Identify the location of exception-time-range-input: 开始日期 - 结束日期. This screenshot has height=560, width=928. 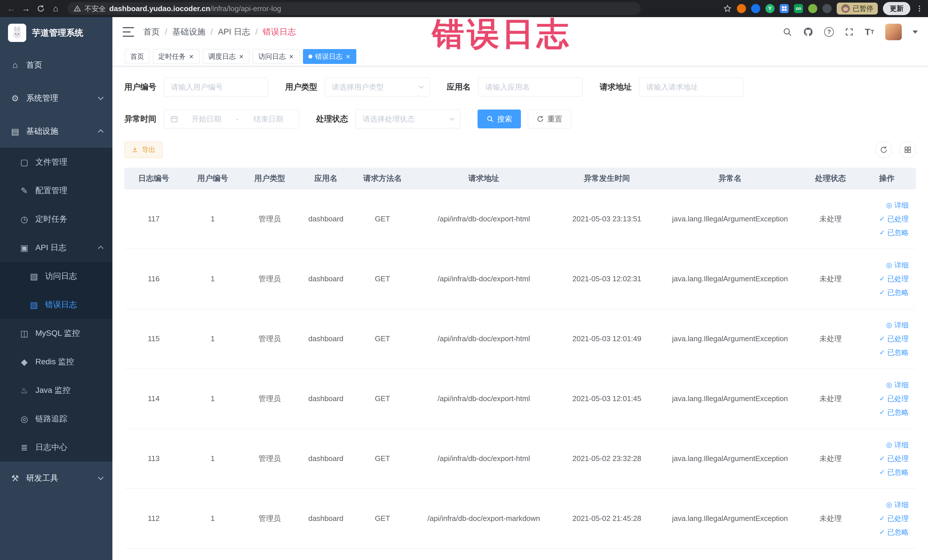
(231, 119).